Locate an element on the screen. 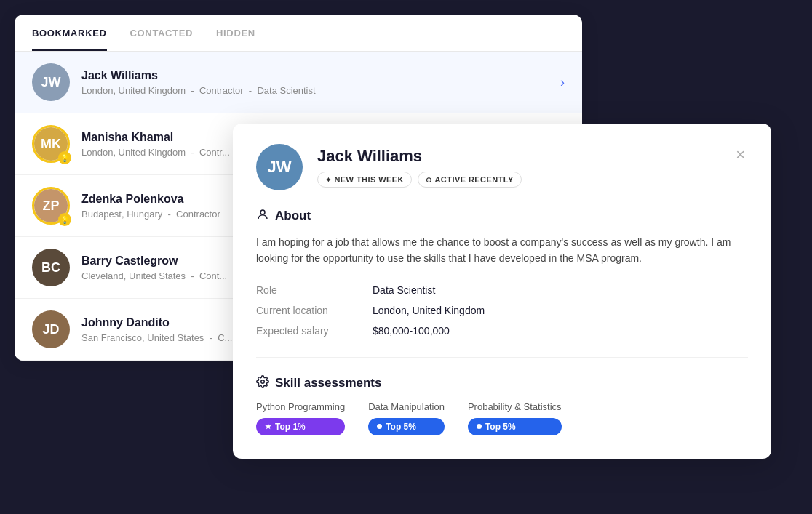 This screenshot has height=514, width=812. active-recently-badge: ⊙ ACTIVE RECENTLY is located at coordinates (470, 180).